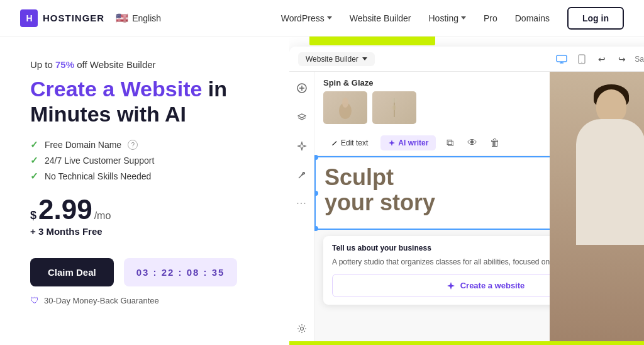 This screenshot has width=644, height=345. I want to click on person-body, so click(610, 182).